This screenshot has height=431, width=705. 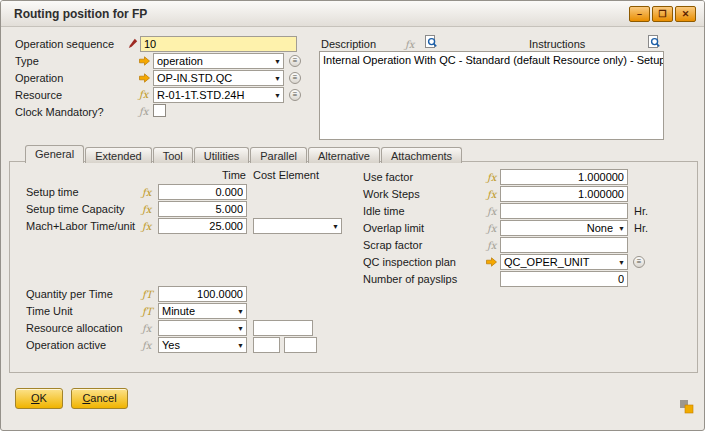 What do you see at coordinates (202, 226) in the screenshot?
I see `mach-labor-time-input` at bounding box center [202, 226].